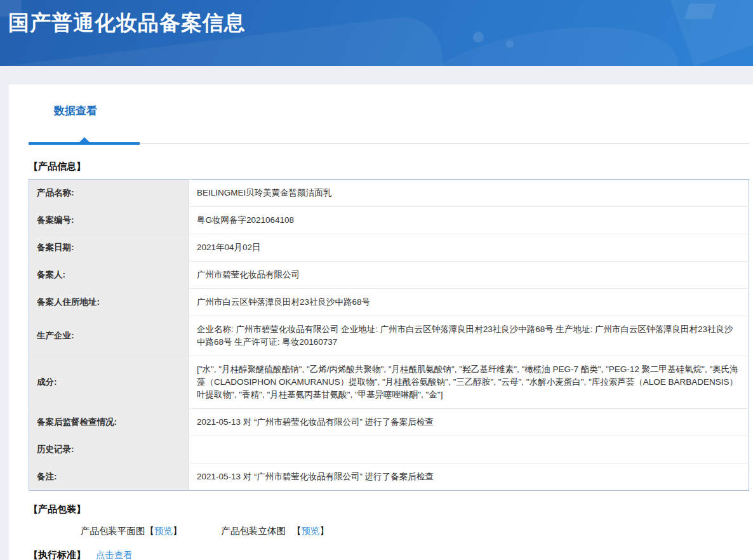 Image resolution: width=753 pixels, height=560 pixels. What do you see at coordinates (389, 193) in the screenshot?
I see `table-row: 产品名称: BEILINGMEI贝玲美黄金皙颜洁面乳` at bounding box center [389, 193].